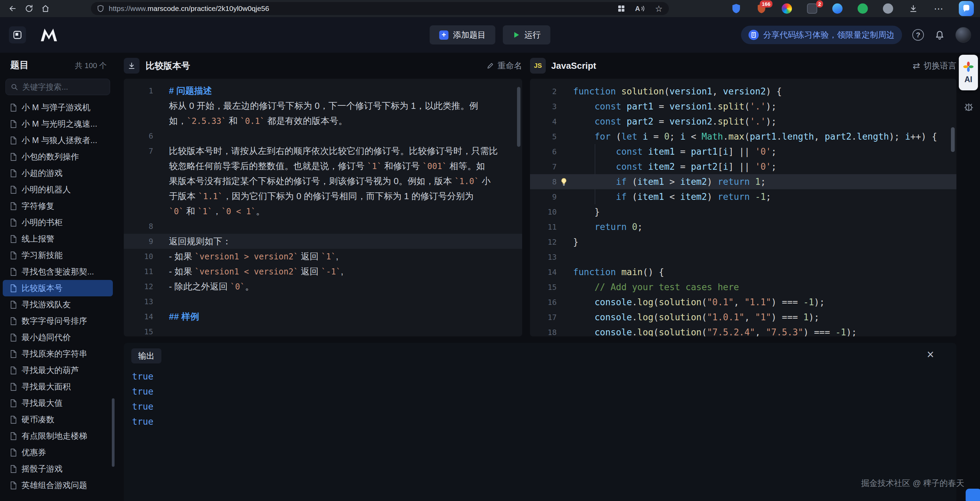 This screenshot has width=980, height=501. What do you see at coordinates (146, 356) in the screenshot?
I see `output-tab: 输出` at bounding box center [146, 356].